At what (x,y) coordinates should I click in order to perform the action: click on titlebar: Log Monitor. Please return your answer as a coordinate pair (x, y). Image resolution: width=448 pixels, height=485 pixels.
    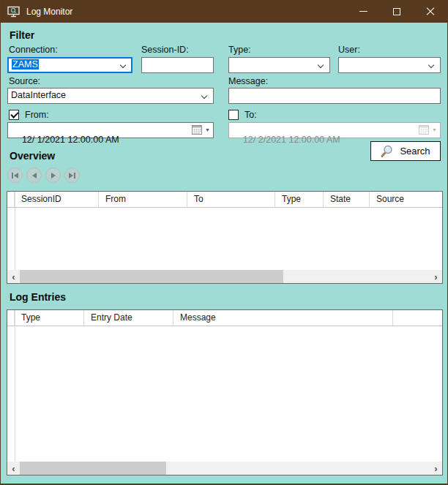
    Looking at the image, I should click on (224, 12).